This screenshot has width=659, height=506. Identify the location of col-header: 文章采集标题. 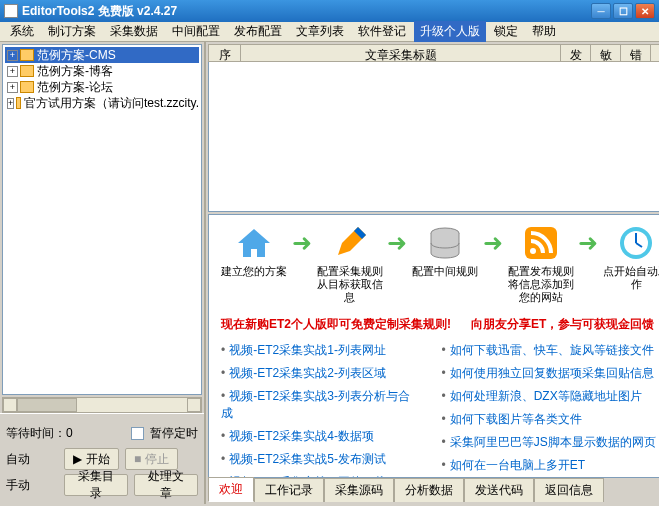
(401, 53).